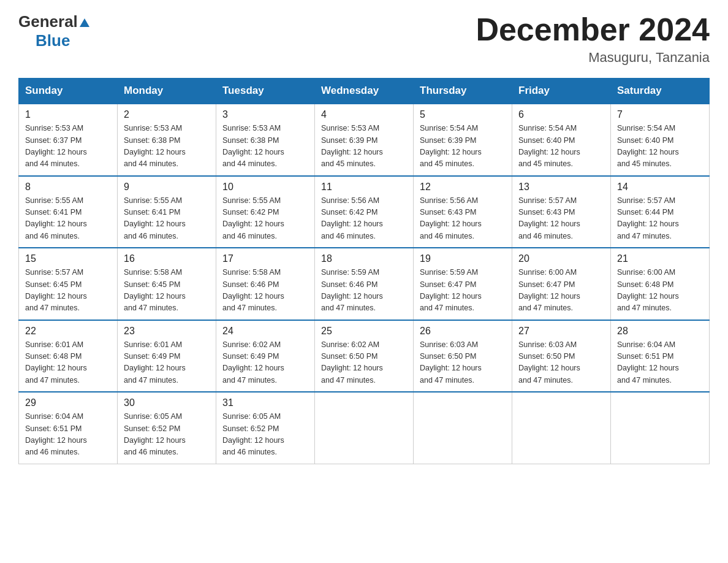 The image size is (728, 563). I want to click on day-number: 12, so click(463, 187).